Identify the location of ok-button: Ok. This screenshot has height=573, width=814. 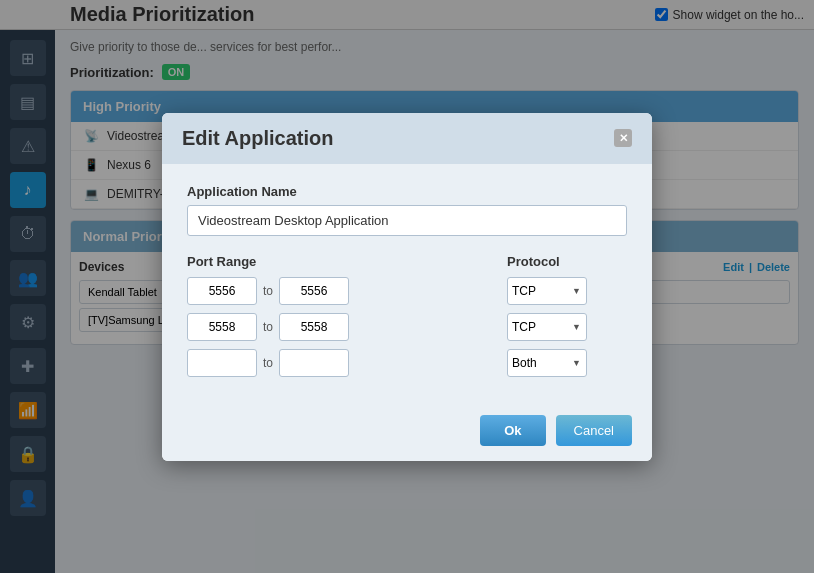
(512, 430).